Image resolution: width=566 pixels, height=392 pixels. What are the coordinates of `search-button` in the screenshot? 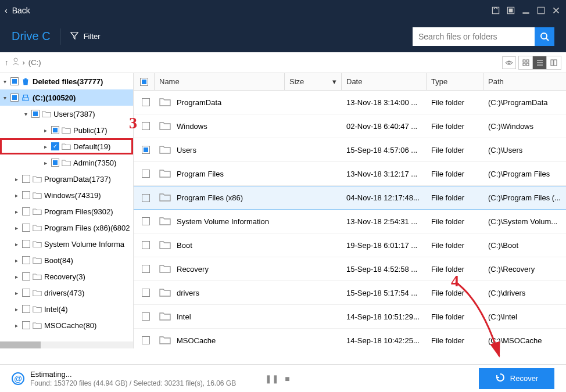 It's located at (544, 37).